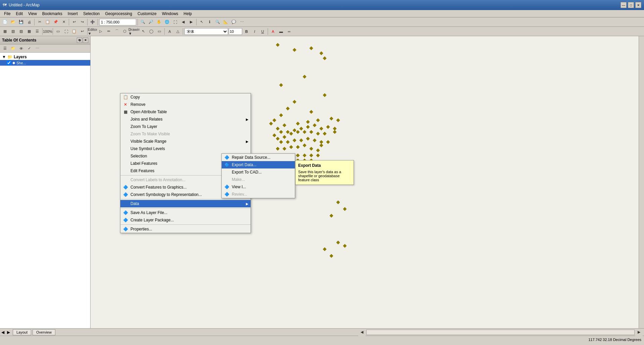  What do you see at coordinates (33, 14) in the screenshot?
I see `menu-view: View` at bounding box center [33, 14].